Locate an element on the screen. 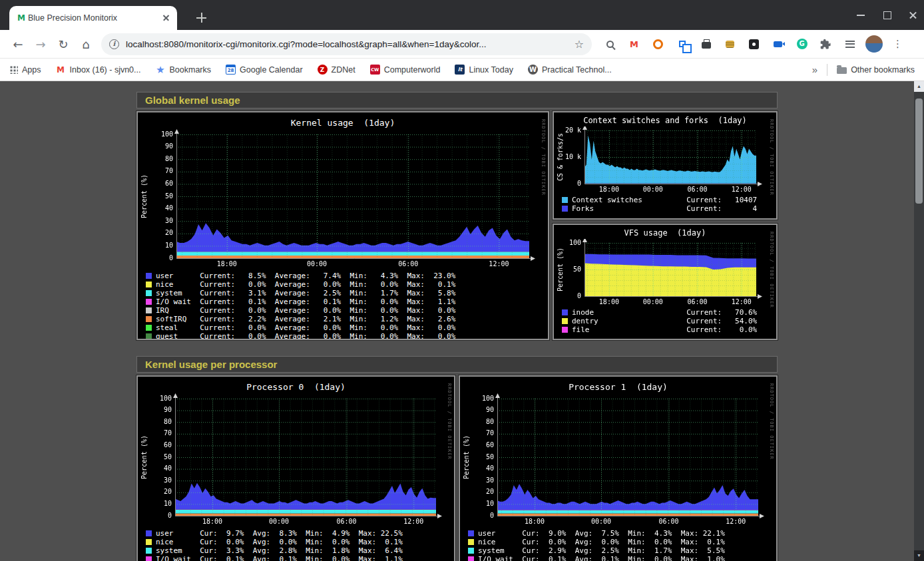 Image resolution: width=924 pixels, height=561 pixels. legend-row: steal Current: 0.0% Average: 0.0% Min: 0… is located at coordinates (347, 327).